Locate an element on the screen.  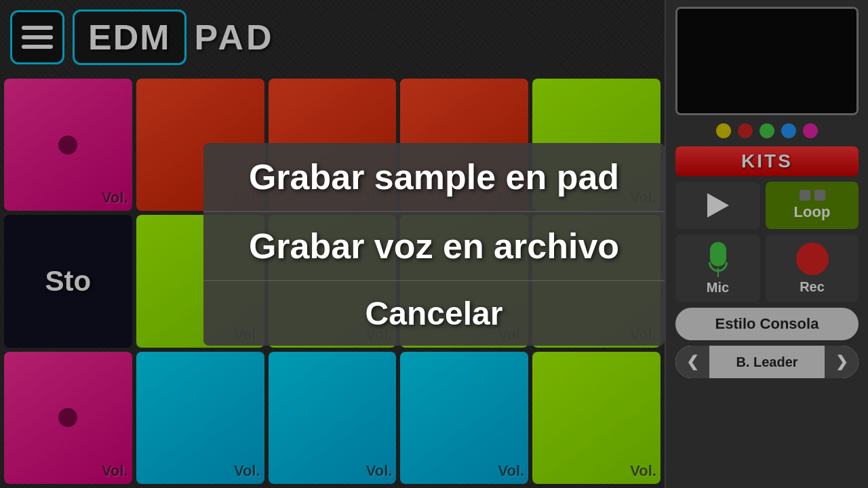
modal-option-2: Grabar voz en archivo is located at coordinates (434, 247).